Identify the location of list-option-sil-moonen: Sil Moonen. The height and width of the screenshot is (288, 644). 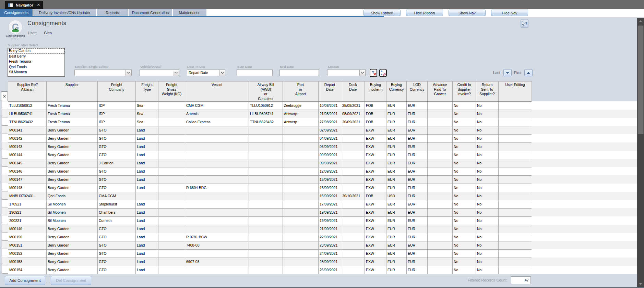
(36, 72).